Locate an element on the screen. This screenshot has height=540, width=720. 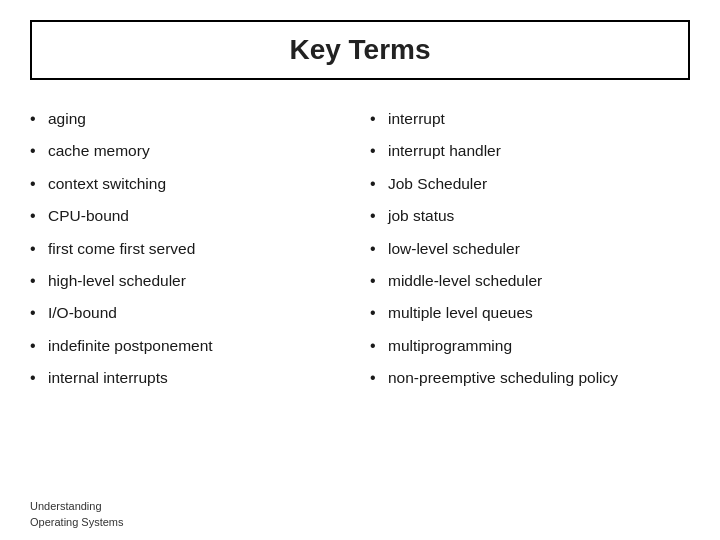
term-label: multiple level queues is located at coordinates (539, 313).